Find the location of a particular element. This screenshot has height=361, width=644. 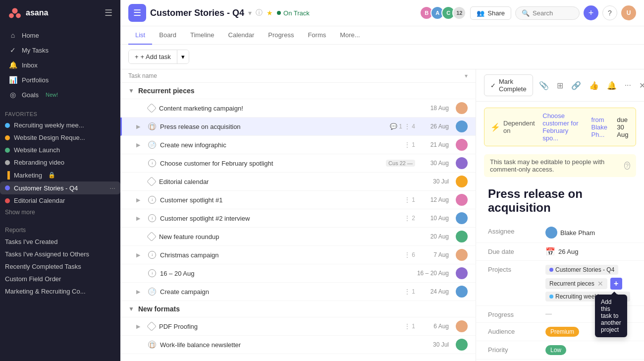

tab-progress: Progress is located at coordinates (281, 36).